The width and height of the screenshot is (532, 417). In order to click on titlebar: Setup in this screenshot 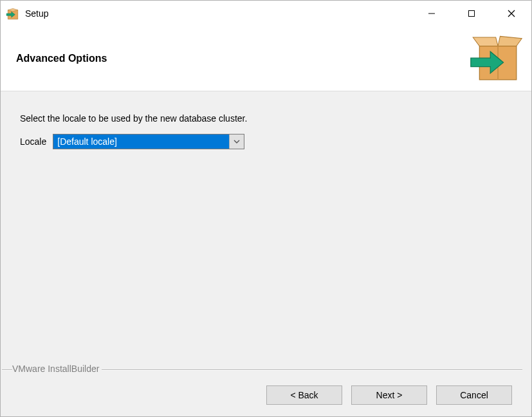, I will do `click(266, 14)`.